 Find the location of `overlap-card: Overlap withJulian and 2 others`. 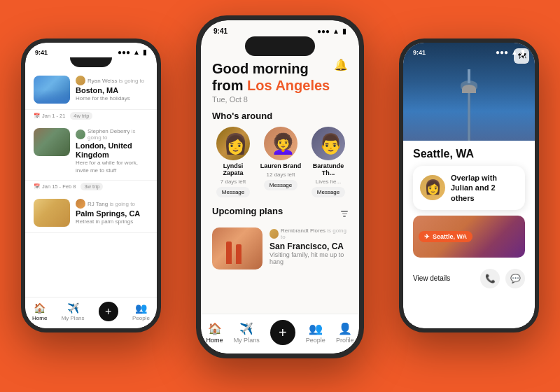

overlap-card: Overlap withJulian and 2 others is located at coordinates (469, 188).